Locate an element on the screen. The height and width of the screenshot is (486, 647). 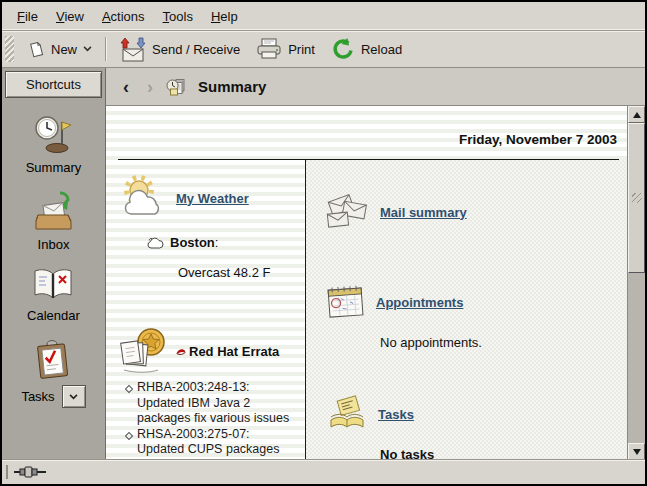
sidebar-item-summary: Summary is located at coordinates (54, 144).